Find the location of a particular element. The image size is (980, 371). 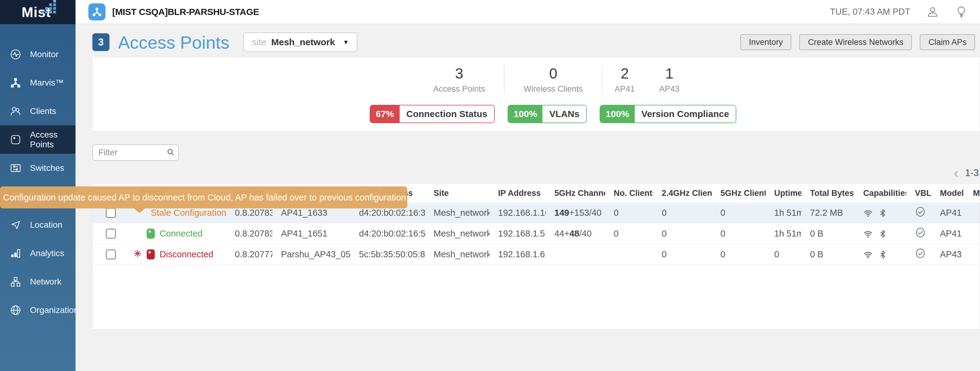

column-header-mesh: Mesh is located at coordinates (972, 193).